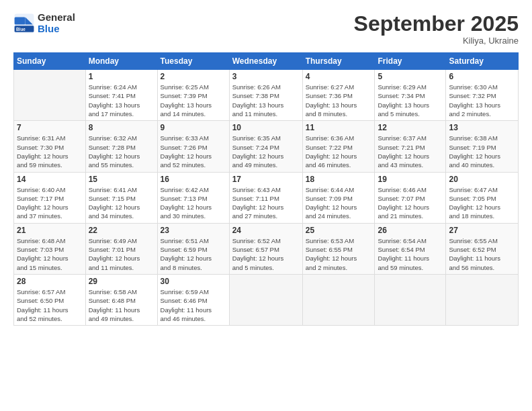 The width and height of the screenshot is (532, 411). I want to click on day-number: 3, so click(266, 77).